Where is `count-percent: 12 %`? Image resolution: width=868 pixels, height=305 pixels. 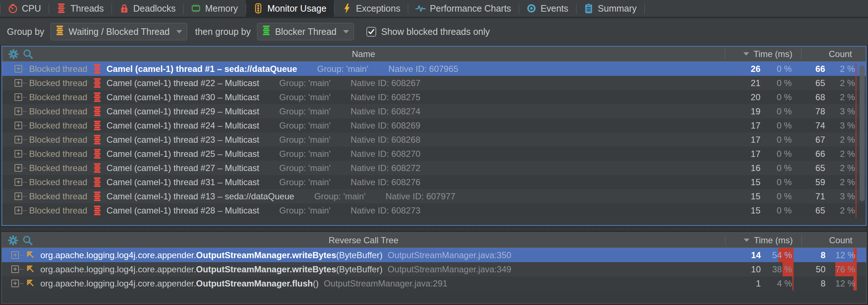 count-percent: 12 % is located at coordinates (849, 255).